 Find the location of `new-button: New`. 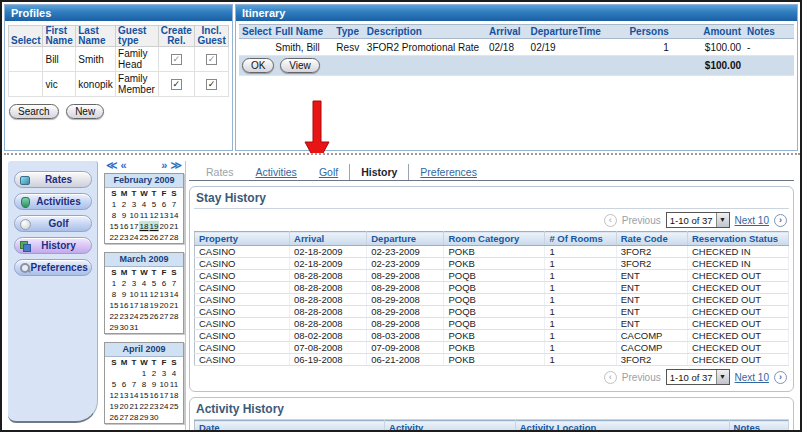

new-button: New is located at coordinates (85, 112).